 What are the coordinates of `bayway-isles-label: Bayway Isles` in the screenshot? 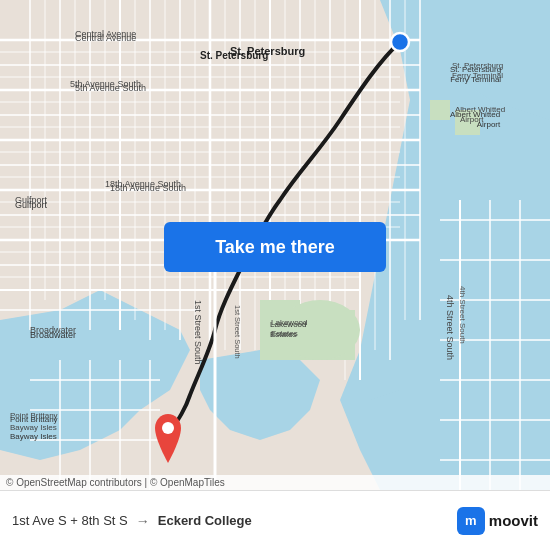 It's located at (34, 436).